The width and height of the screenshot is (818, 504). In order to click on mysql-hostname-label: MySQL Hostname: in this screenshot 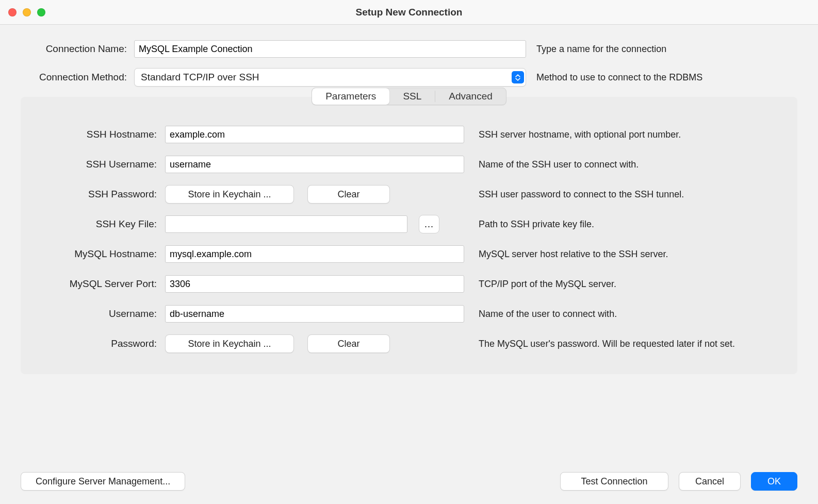, I will do `click(101, 254)`.